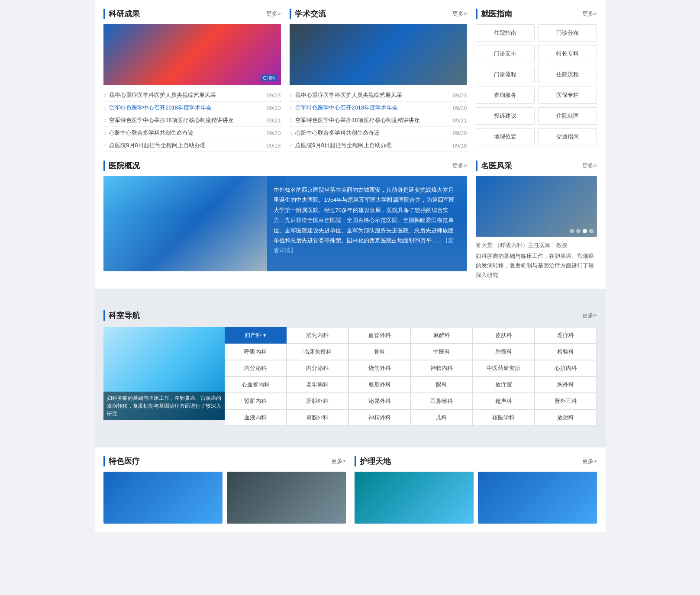  I want to click on guide-btn-1: 住院指南, so click(505, 33).